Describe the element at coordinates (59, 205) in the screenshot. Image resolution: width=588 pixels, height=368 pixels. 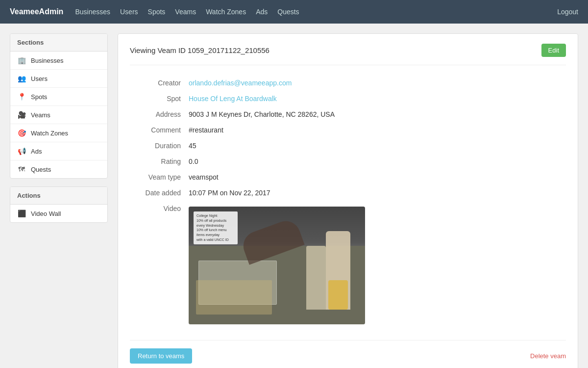
I see `actions-panel: Actions ⬛ Video Wall` at that location.